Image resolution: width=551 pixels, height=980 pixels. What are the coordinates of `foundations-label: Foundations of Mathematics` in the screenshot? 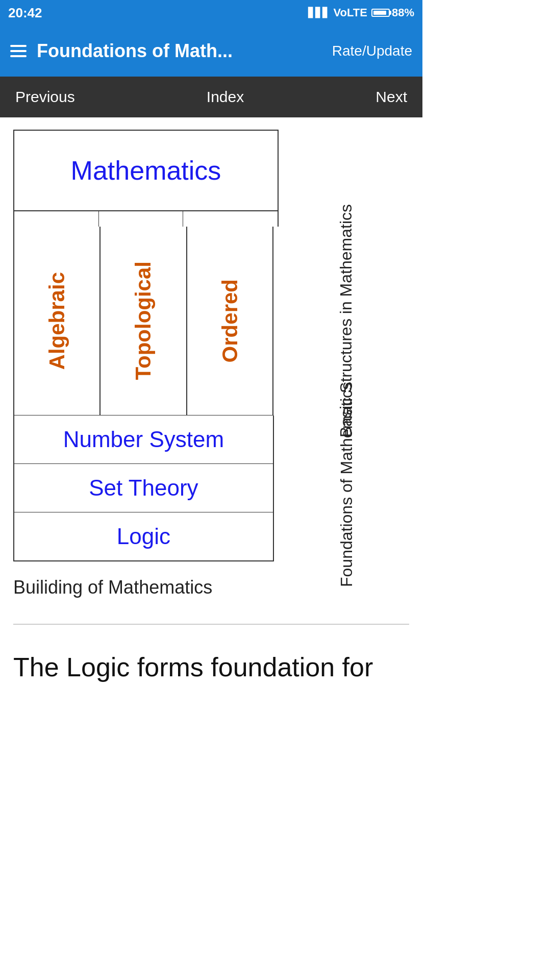 It's located at (347, 484).